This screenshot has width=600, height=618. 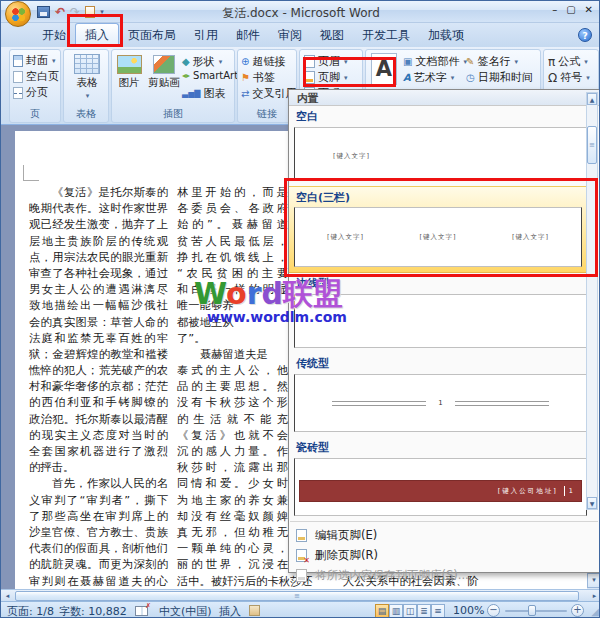 What do you see at coordinates (492, 62) in the screenshot?
I see `signature-line-button: ✎ 签名行 ▾` at bounding box center [492, 62].